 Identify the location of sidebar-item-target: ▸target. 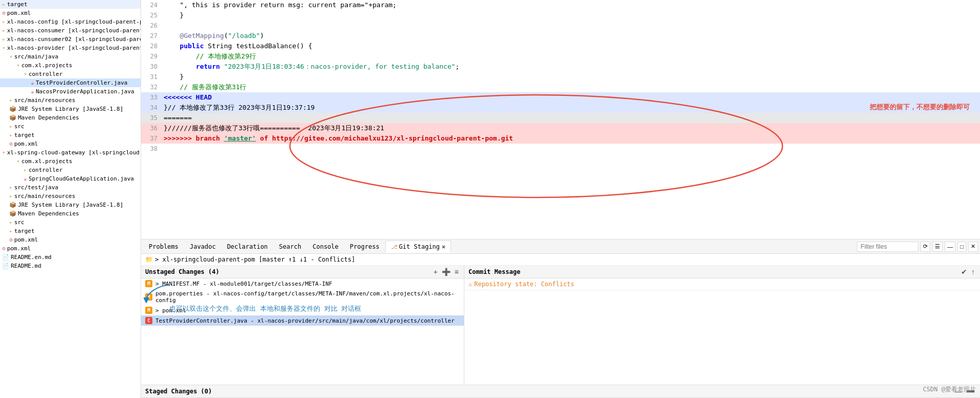
(70, 4).